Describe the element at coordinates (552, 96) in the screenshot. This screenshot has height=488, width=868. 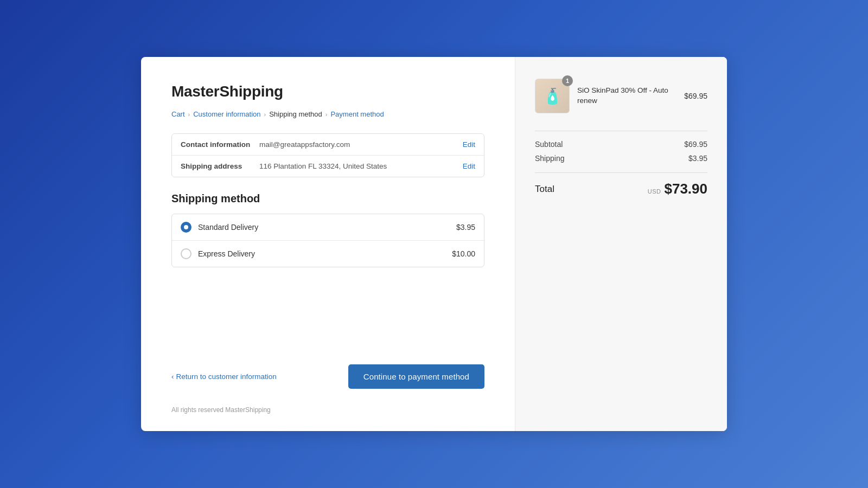
I see `product-image-wrapper: 🧴 1` at that location.